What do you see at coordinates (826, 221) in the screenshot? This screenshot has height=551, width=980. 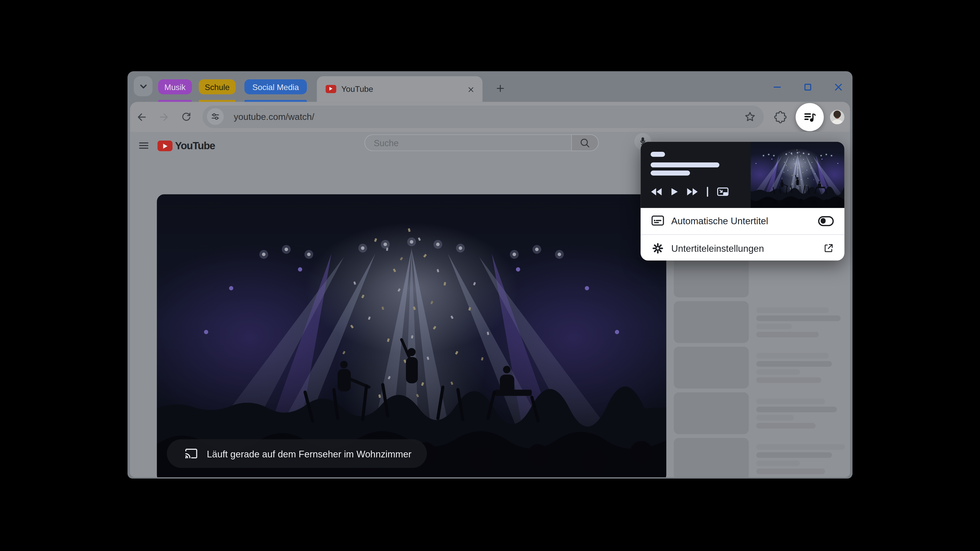 I see `auto-captions-toggle` at bounding box center [826, 221].